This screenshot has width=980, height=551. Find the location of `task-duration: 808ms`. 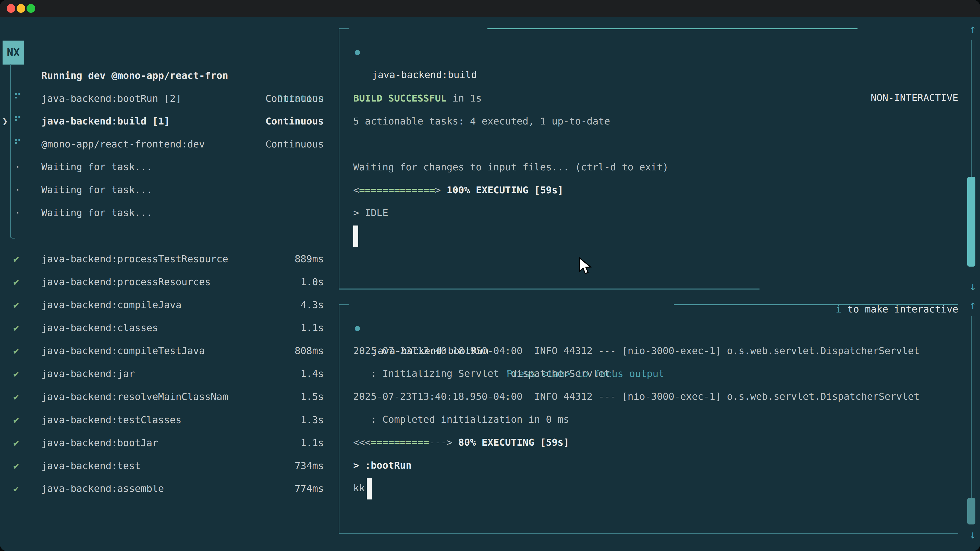

task-duration: 808ms is located at coordinates (309, 351).